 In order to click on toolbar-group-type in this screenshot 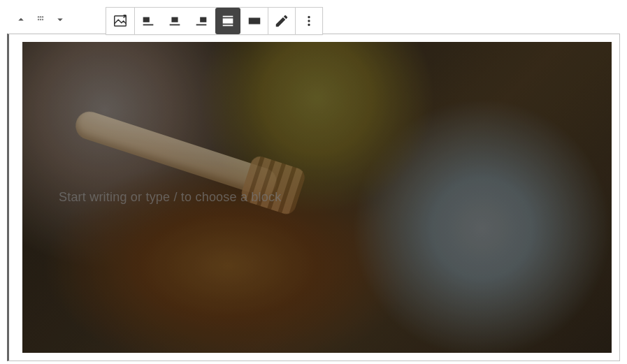, I will do `click(120, 21)`.